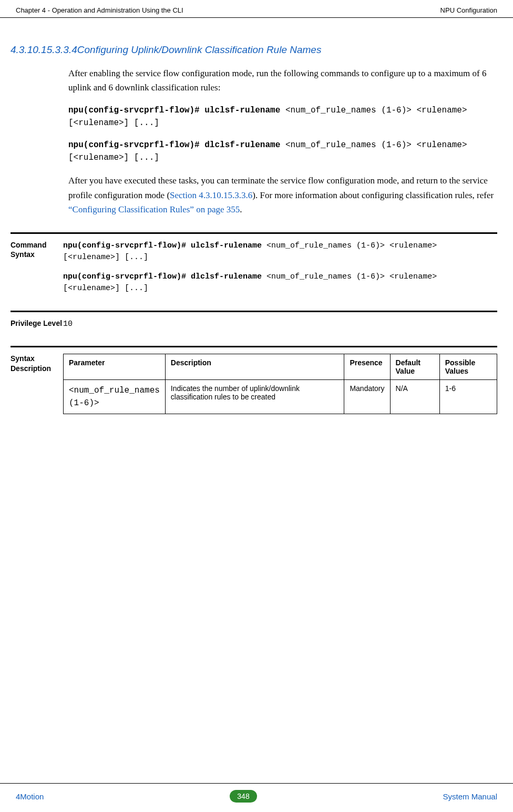 The height and width of the screenshot is (812, 513). What do you see at coordinates (281, 397) in the screenshot?
I see `table-row: <num_of_rule_names (1-6)> Indicates the …` at bounding box center [281, 397].